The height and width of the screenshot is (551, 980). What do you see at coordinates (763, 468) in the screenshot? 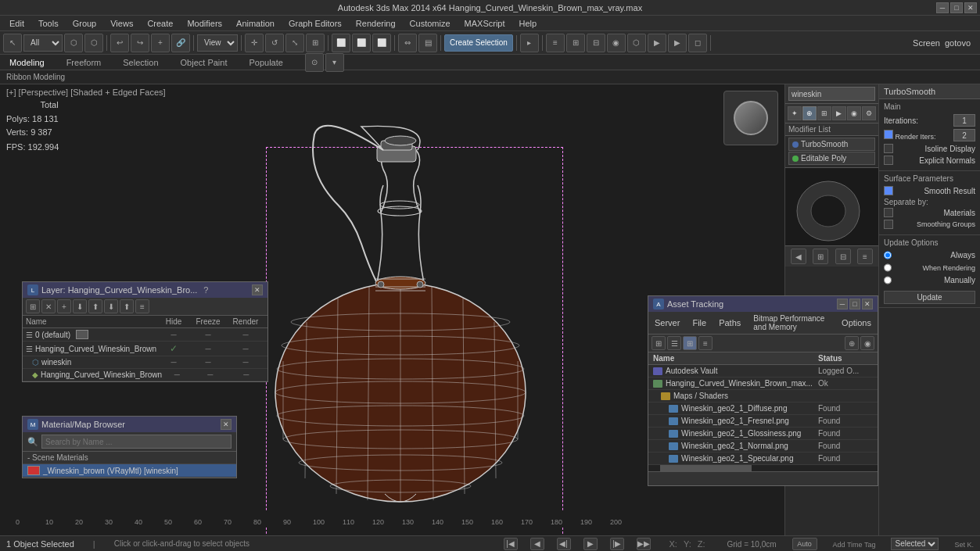
I see `at-scrollbar` at bounding box center [763, 468].